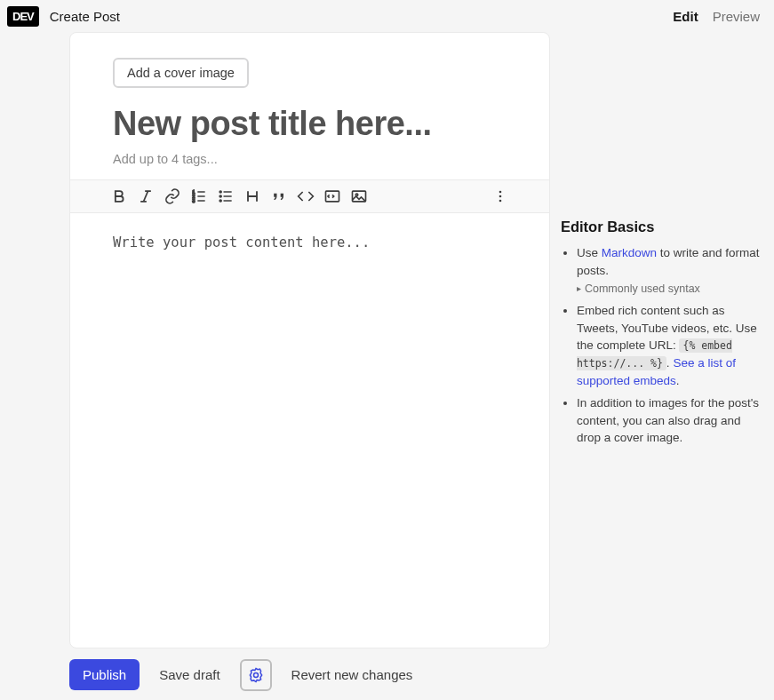  I want to click on image-icon, so click(359, 196).